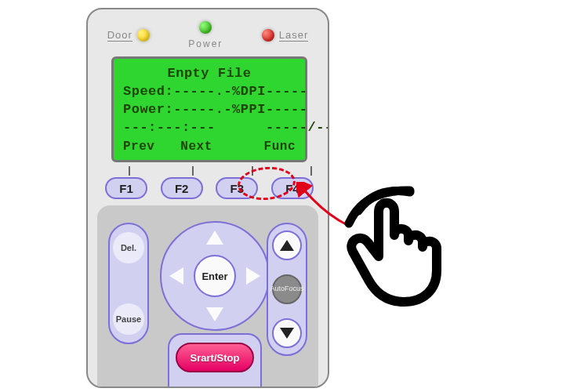 The width and height of the screenshot is (588, 392). What do you see at coordinates (205, 44) in the screenshot?
I see `led-power-label: Power` at bounding box center [205, 44].